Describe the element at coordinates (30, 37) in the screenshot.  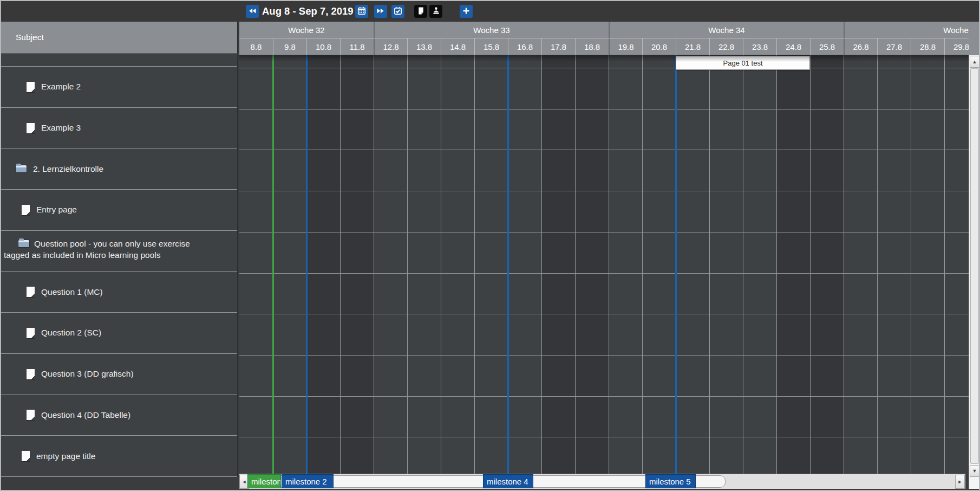
I see `subject-header-label: Subject` at that location.